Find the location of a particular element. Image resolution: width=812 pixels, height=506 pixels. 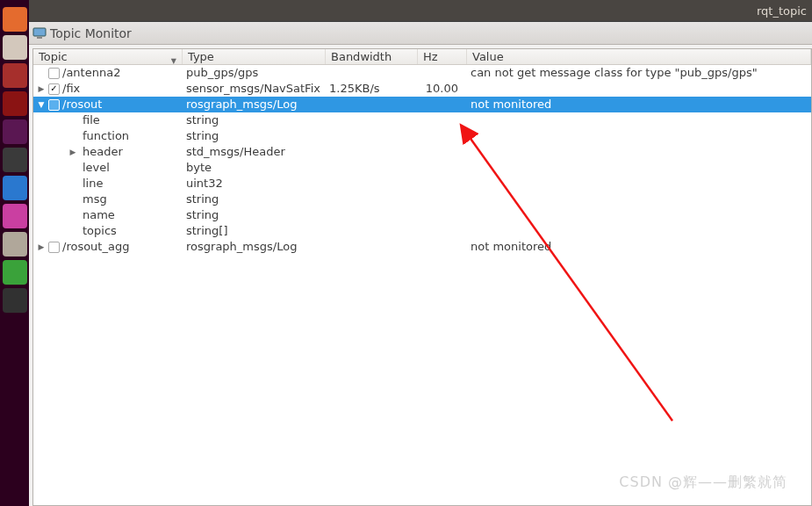

cell-hz: 10.00 is located at coordinates (442, 89).